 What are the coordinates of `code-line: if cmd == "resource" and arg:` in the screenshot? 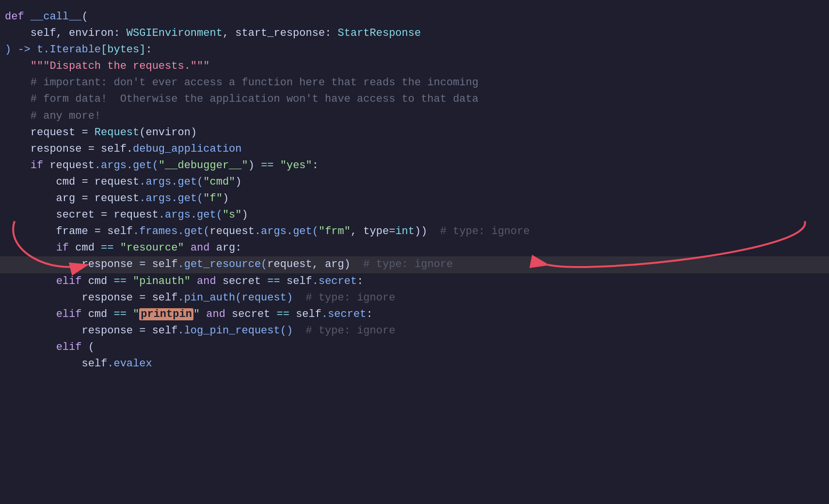 It's located at (414, 248).